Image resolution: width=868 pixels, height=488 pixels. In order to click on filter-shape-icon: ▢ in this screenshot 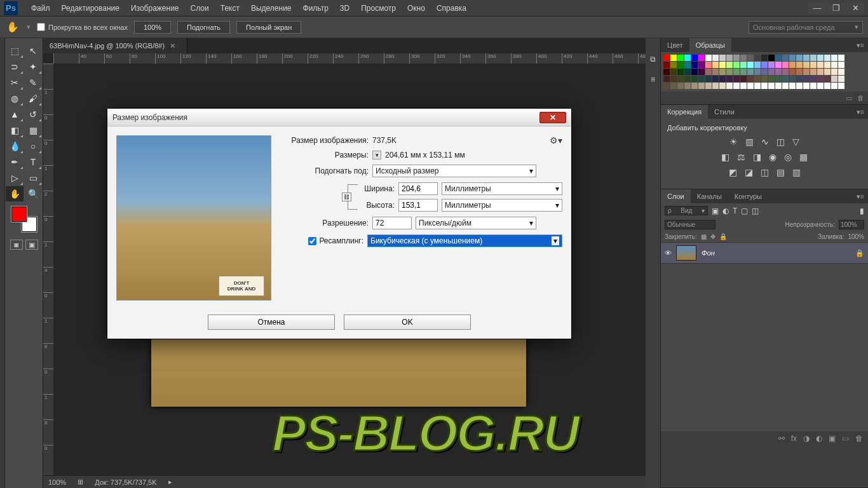, I will do `click(745, 211)`.